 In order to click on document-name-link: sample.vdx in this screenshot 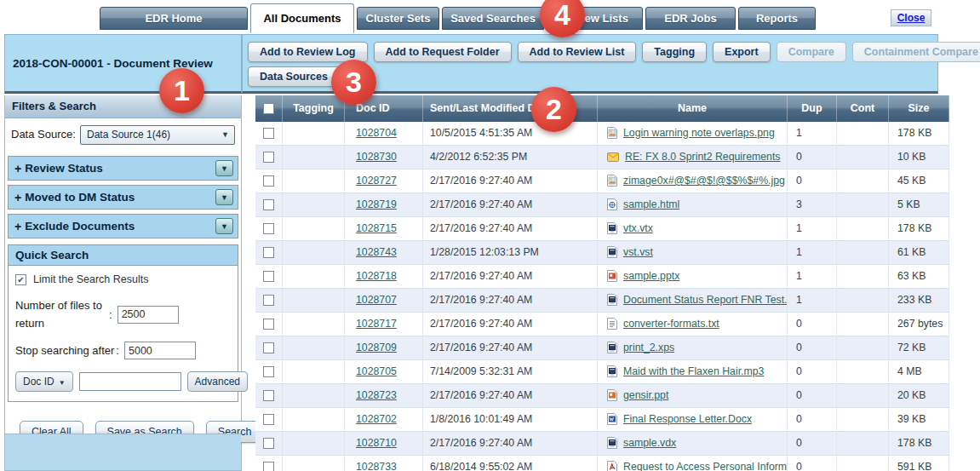, I will do `click(650, 443)`.